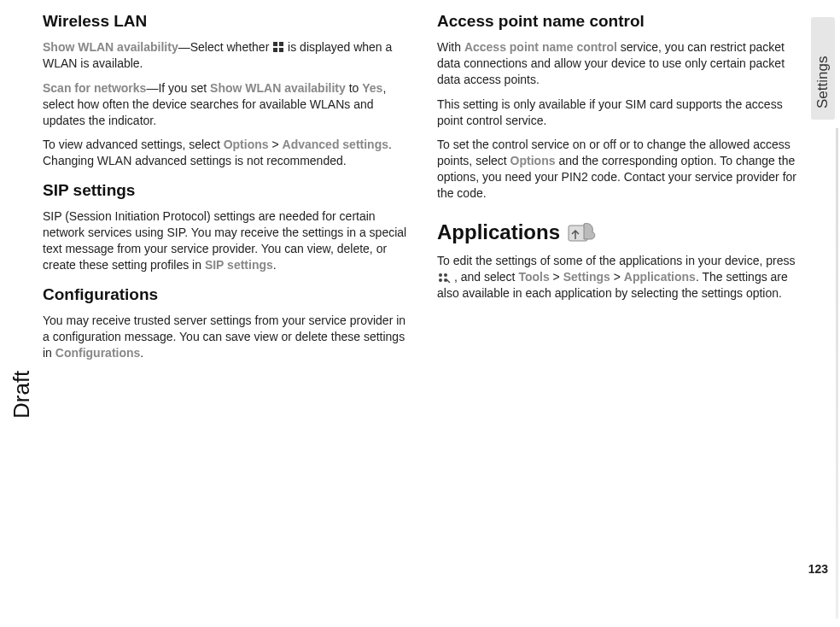 The width and height of the screenshot is (840, 627). Describe the element at coordinates (227, 21) in the screenshot. I see `wireless-lan-heading: Wireless LAN` at that location.